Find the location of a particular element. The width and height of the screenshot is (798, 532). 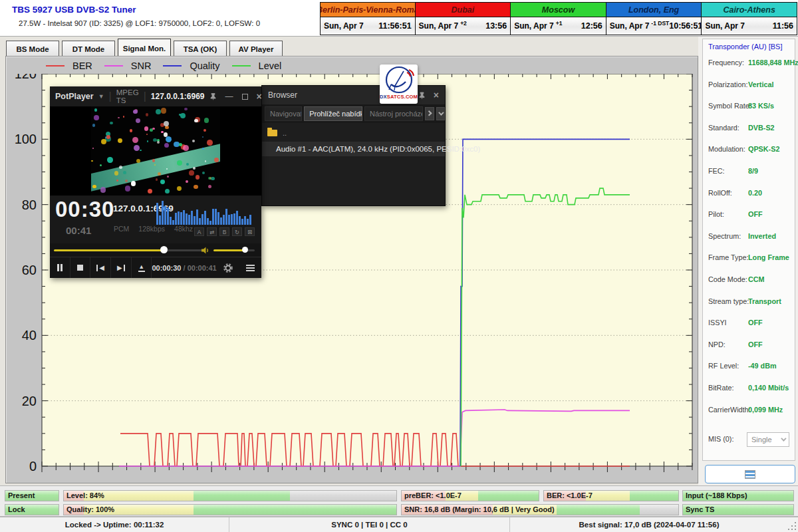

resize-grip-icon is located at coordinates (793, 527).